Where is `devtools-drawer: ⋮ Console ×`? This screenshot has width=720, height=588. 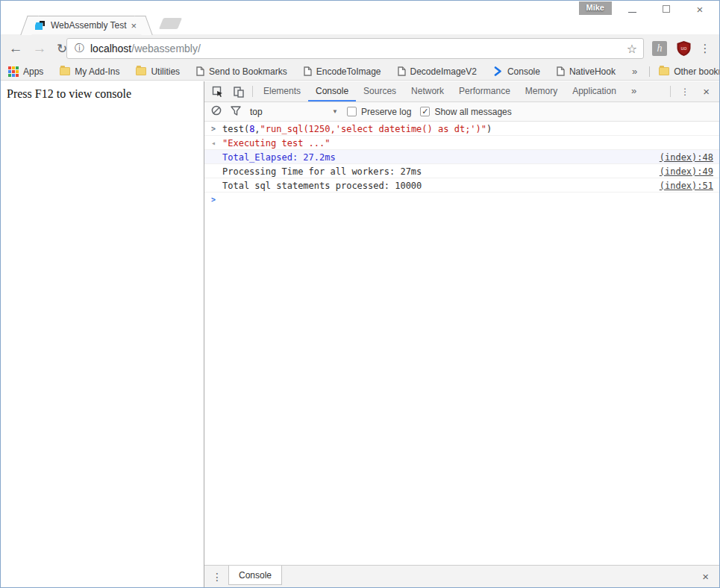
devtools-drawer: ⋮ Console × is located at coordinates (462, 576).